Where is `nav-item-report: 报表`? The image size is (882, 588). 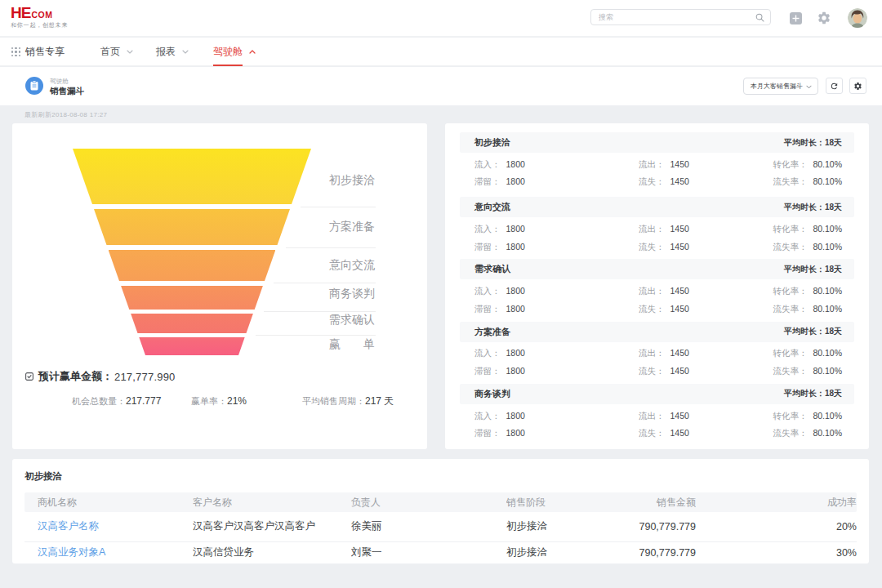 nav-item-report: 报表 is located at coordinates (172, 51).